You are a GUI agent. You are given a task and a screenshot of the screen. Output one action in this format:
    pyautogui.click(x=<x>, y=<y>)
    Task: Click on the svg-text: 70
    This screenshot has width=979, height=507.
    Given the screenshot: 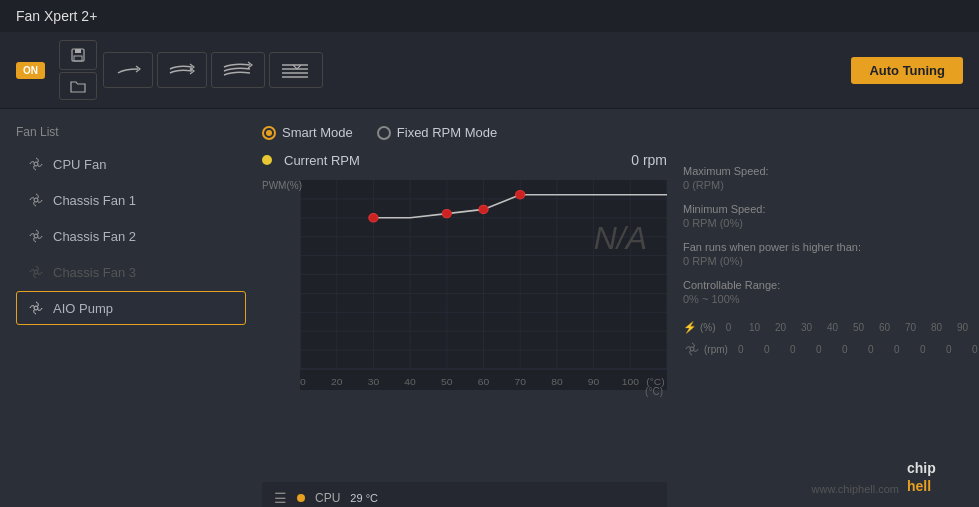 What is the action you would take?
    pyautogui.click(x=520, y=382)
    